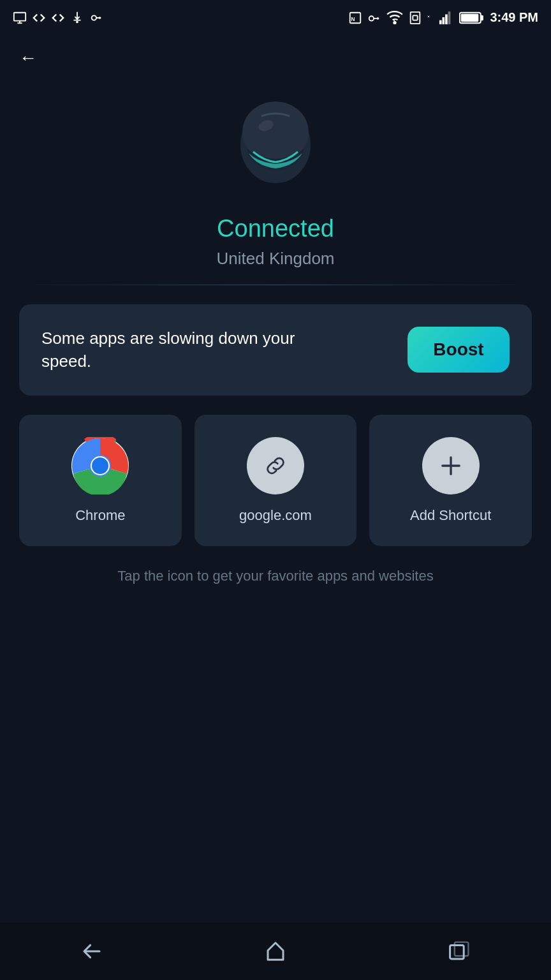 This screenshot has height=980, width=551. What do you see at coordinates (459, 951) in the screenshot?
I see `nav-recents-icon` at bounding box center [459, 951].